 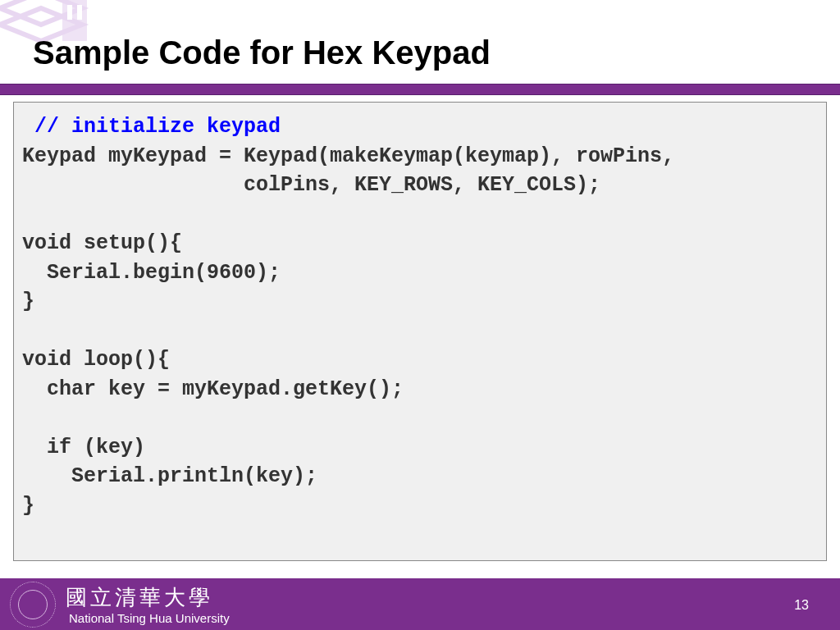 What do you see at coordinates (33, 605) in the screenshot?
I see `university-seal-icon` at bounding box center [33, 605].